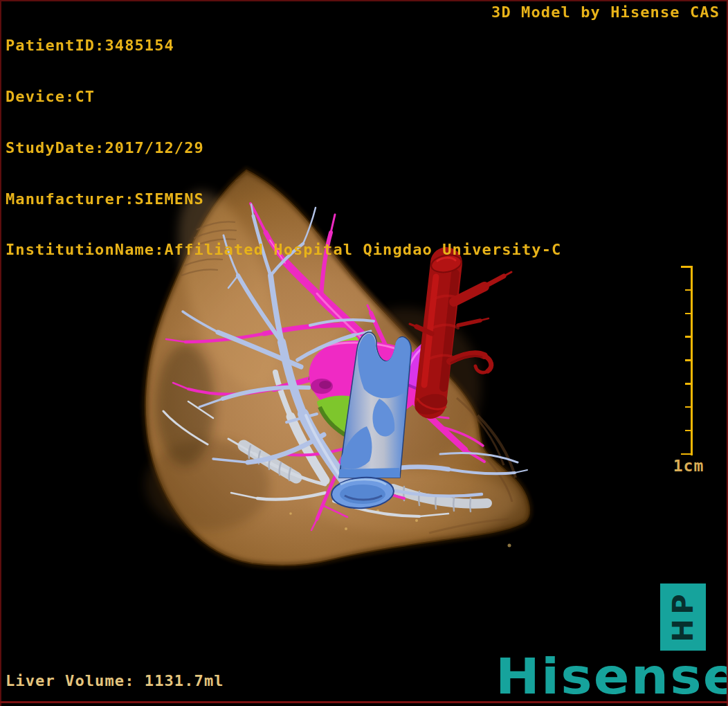 This screenshot has width=728, height=706. I want to click on hisense-square-logo: P H, so click(683, 617).